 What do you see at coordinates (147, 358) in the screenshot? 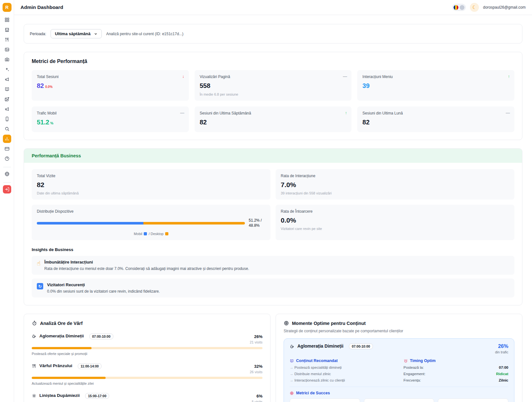
I see `peak-hours-panel: Analiză Ore de Vârf Aglomerația Dimineți…` at bounding box center [147, 358].